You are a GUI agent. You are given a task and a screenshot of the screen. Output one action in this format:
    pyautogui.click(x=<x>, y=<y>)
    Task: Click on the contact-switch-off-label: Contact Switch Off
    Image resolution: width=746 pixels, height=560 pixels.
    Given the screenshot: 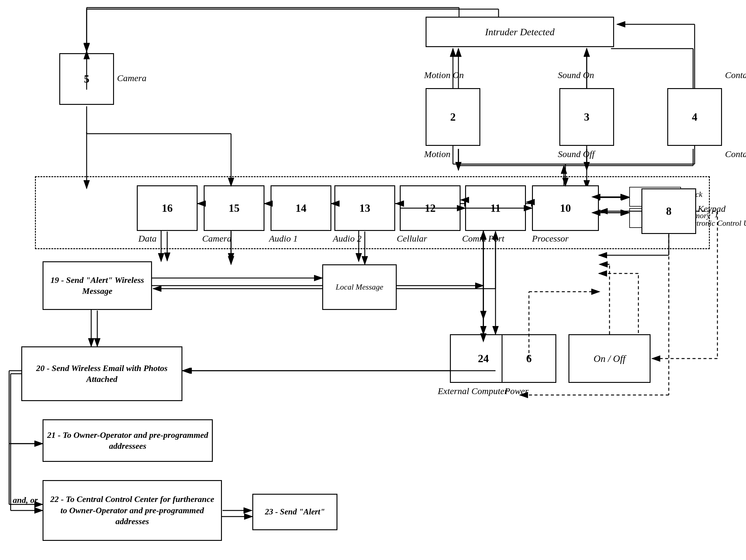 What is the action you would take?
    pyautogui.click(x=736, y=154)
    